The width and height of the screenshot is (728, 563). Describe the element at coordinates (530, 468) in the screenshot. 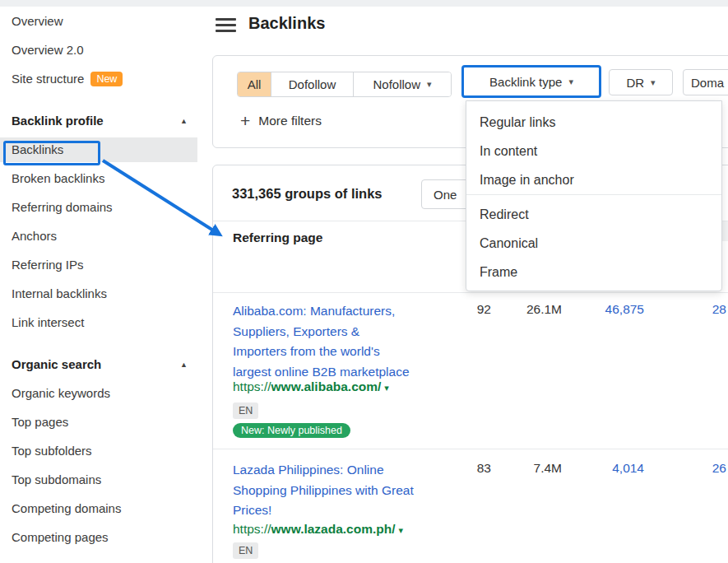

I see `stat-traffic: 7.4M` at that location.